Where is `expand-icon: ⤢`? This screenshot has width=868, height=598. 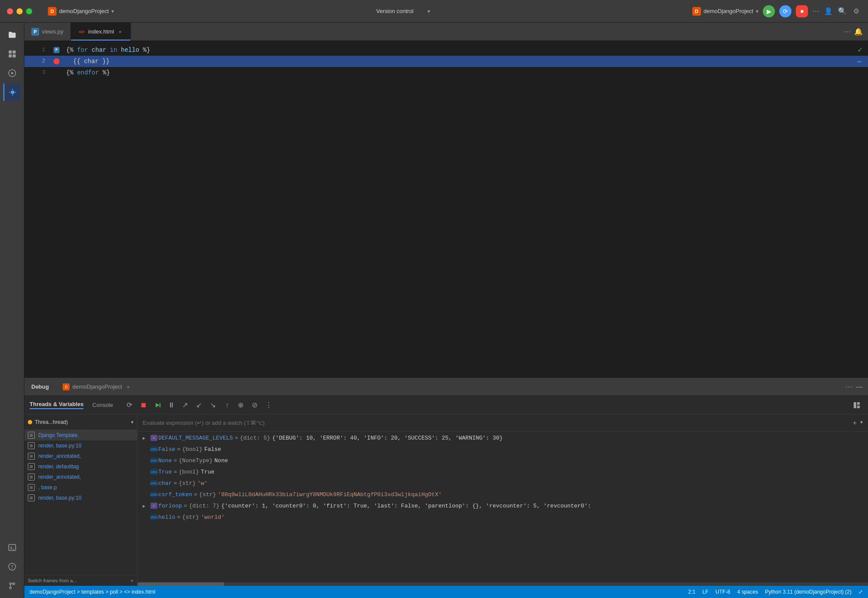
expand-icon: ⤢ is located at coordinates (861, 592).